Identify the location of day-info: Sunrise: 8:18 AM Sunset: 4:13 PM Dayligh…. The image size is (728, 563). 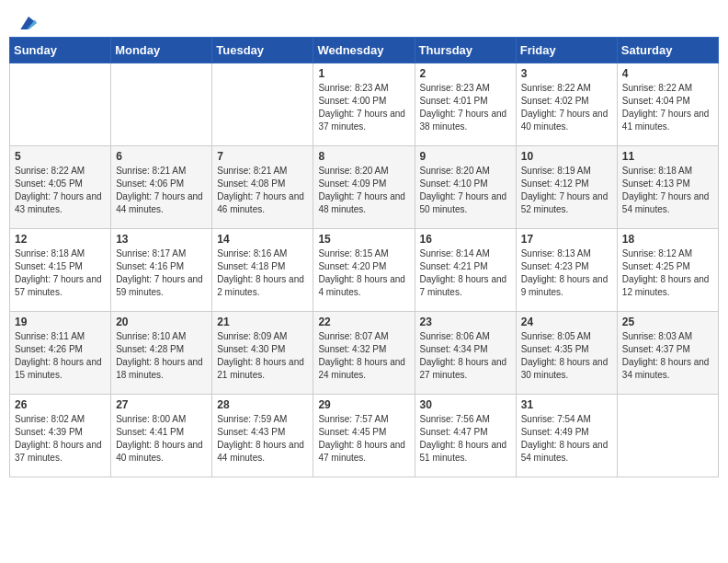
(667, 190).